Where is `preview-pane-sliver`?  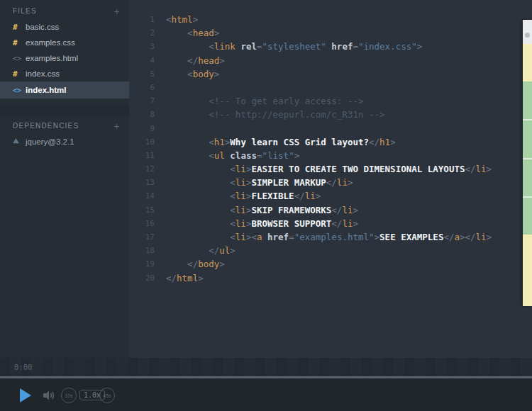
preview-pane-sliver is located at coordinates (528, 163).